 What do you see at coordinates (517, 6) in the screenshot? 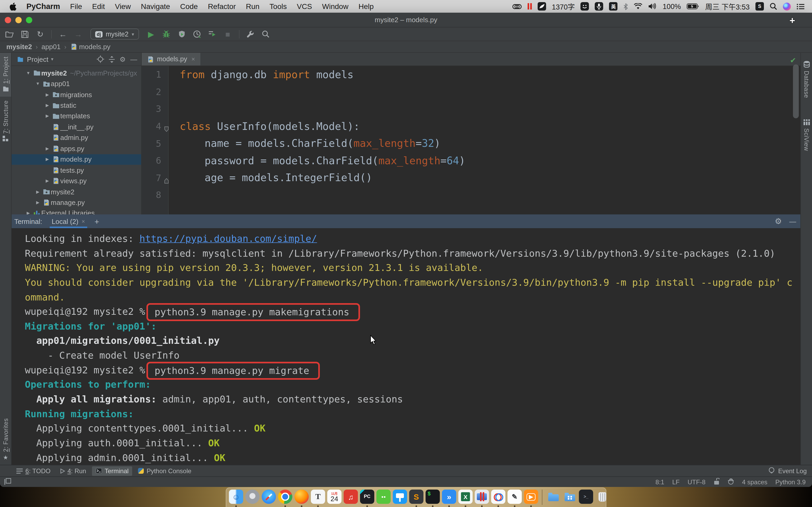
I see `rings-icon` at bounding box center [517, 6].